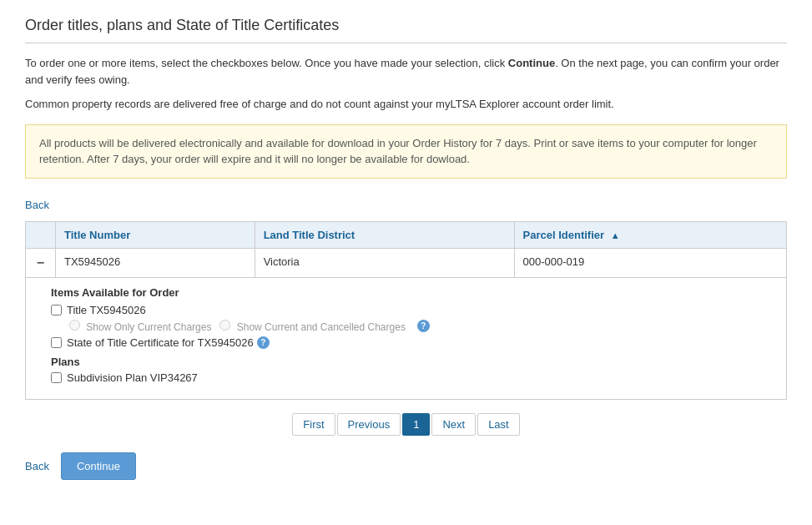  Describe the element at coordinates (411, 362) in the screenshot. I see `plans-heading: Plans` at that location.